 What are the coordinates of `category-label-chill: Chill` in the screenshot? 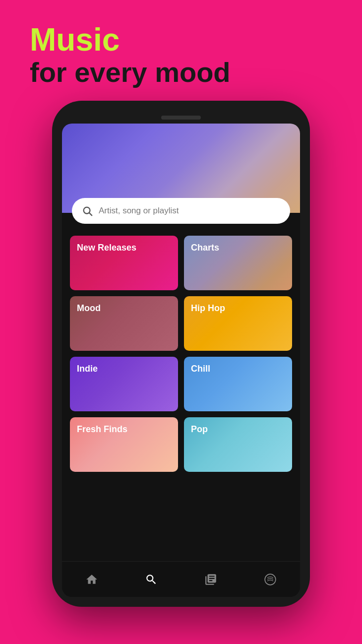 It's located at (200, 369).